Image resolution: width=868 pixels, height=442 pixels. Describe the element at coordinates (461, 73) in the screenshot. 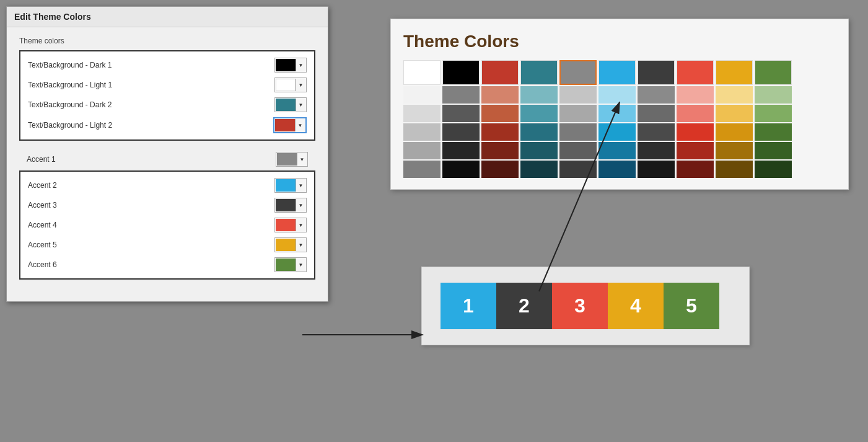

I see `top-swatch-col1` at that location.